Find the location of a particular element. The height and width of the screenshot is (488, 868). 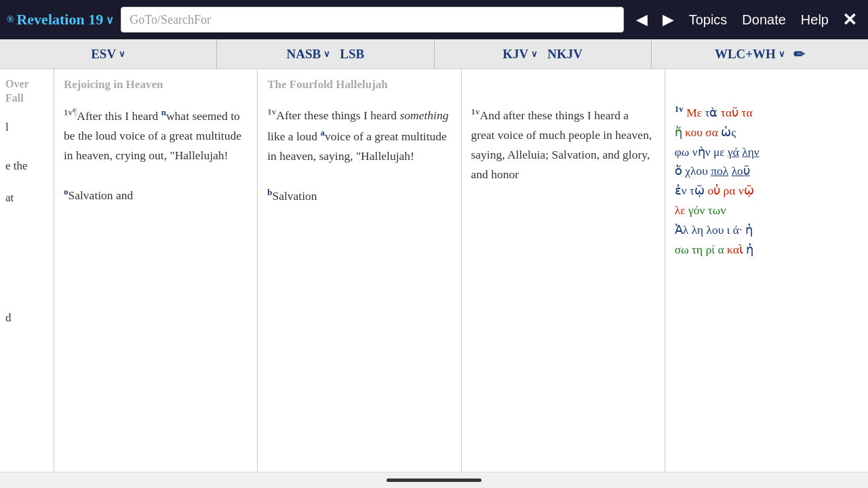

greek-word-15: χλου is located at coordinates (696, 171).